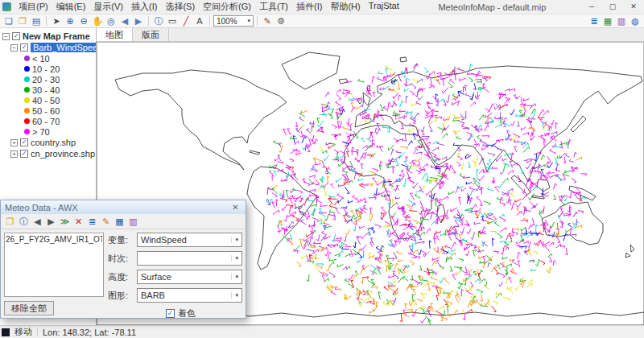 This screenshot has width=644, height=338. Describe the element at coordinates (64, 221) in the screenshot. I see `animate-icon: ≫` at that location.